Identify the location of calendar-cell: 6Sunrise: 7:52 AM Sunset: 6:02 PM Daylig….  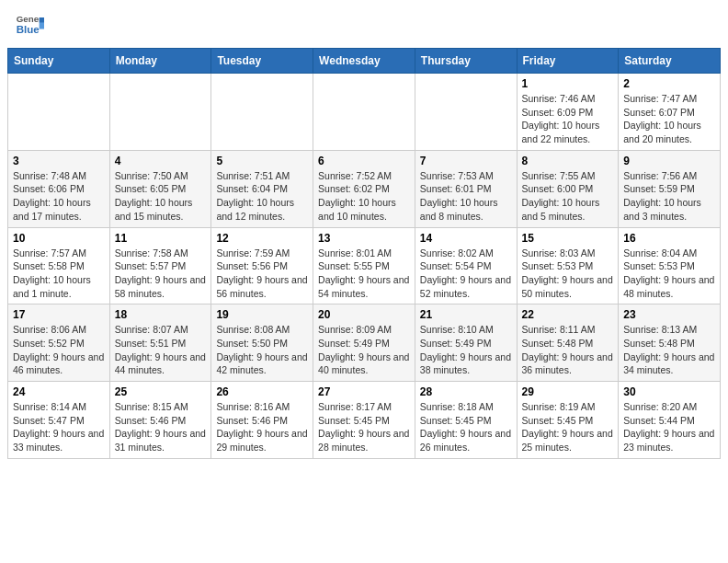
(364, 189).